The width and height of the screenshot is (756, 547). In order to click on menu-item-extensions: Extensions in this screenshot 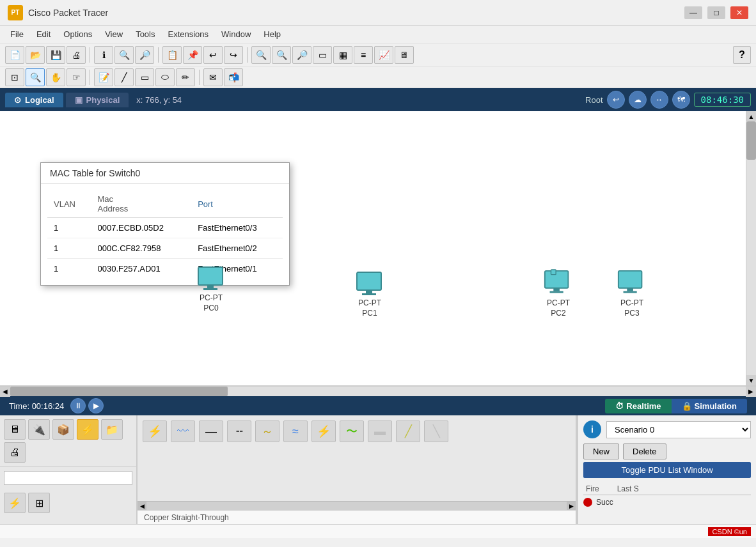, I will do `click(188, 35)`.